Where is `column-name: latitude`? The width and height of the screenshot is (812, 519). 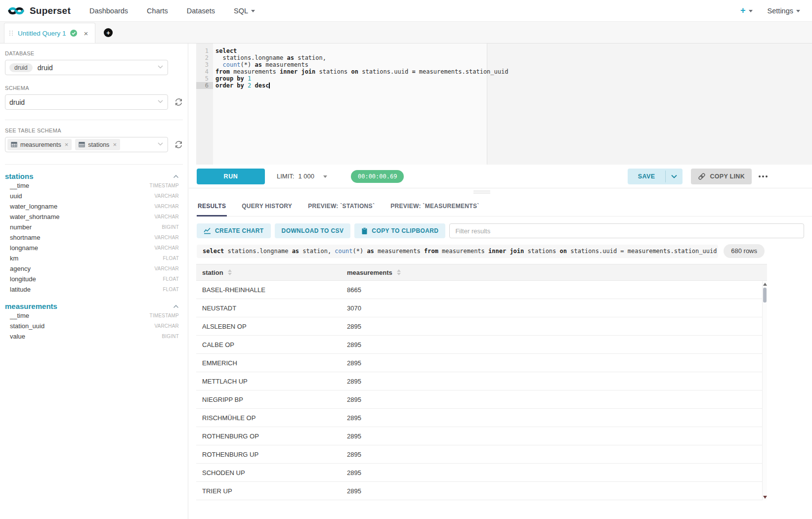
column-name: latitude is located at coordinates (20, 290).